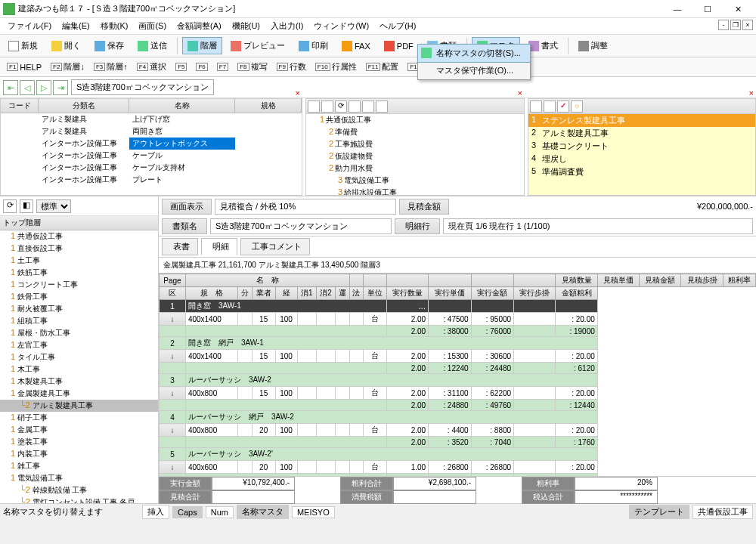 This screenshot has width=756, height=544. I want to click on nav-tree-item: 1 屋根・防水工事, so click(79, 333).